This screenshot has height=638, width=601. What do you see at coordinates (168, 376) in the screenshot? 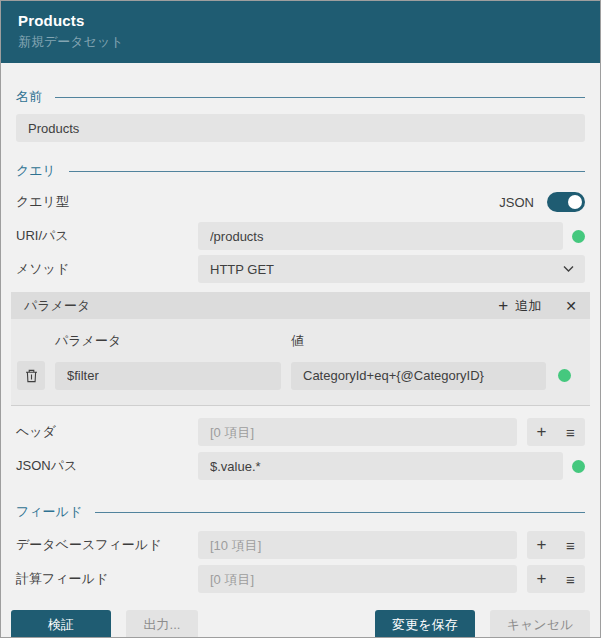
I see `parameter-name-input` at bounding box center [168, 376].